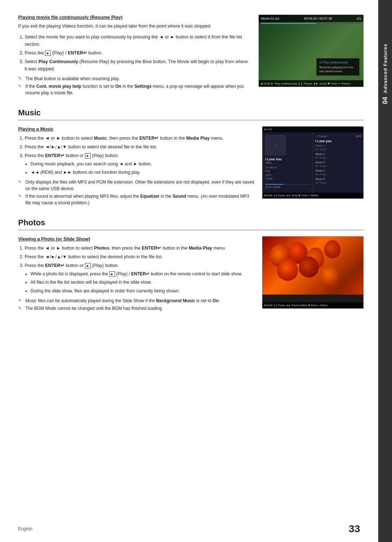 Image resolution: width=392 pixels, height=542 pixels. I want to click on video-controls: ■ SUM ► Play continuously ❙❙ Pause ◄► Ju…, so click(306, 83).